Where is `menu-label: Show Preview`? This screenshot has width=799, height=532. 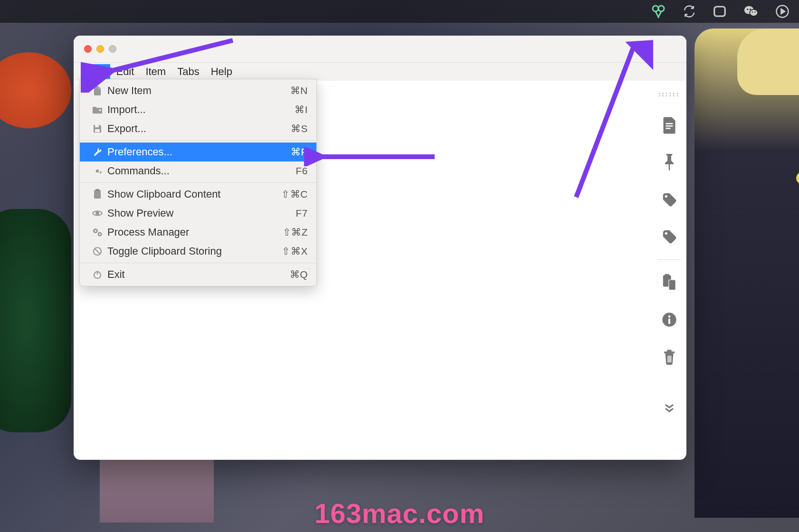
menu-label: Show Preview is located at coordinates (200, 213).